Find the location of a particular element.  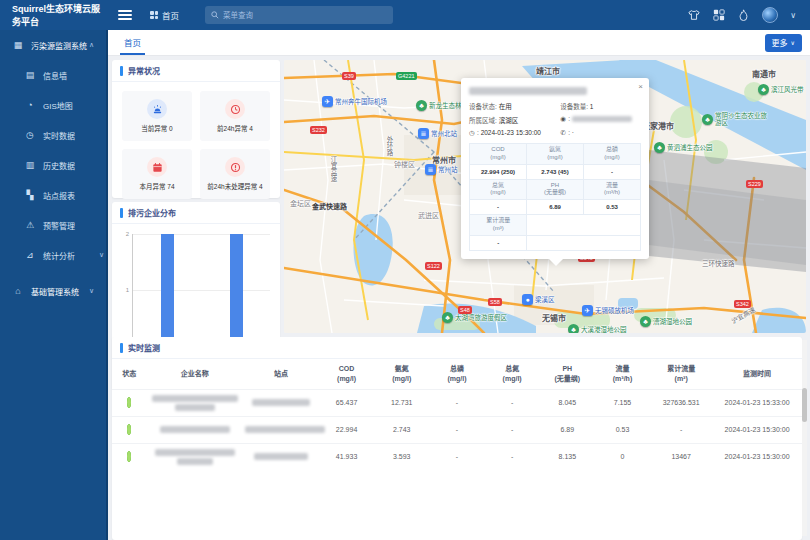

tn-value: - is located at coordinates (498, 208).